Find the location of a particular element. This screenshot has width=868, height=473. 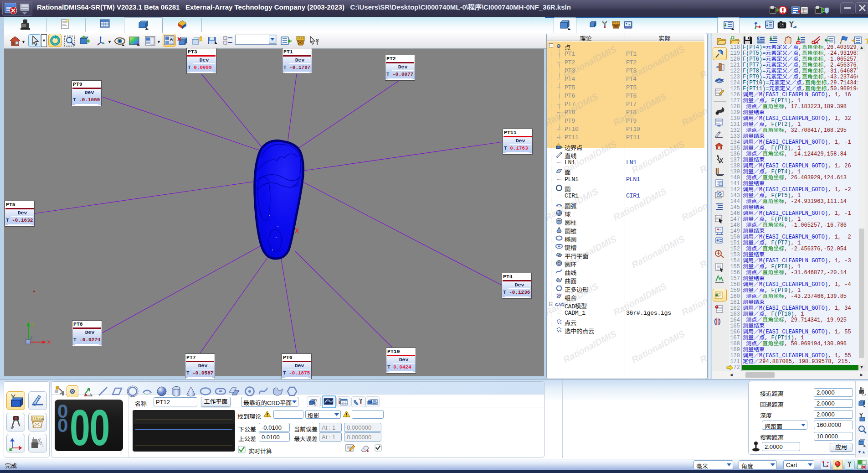

svg-text: 08A is located at coordinates (41, 419).